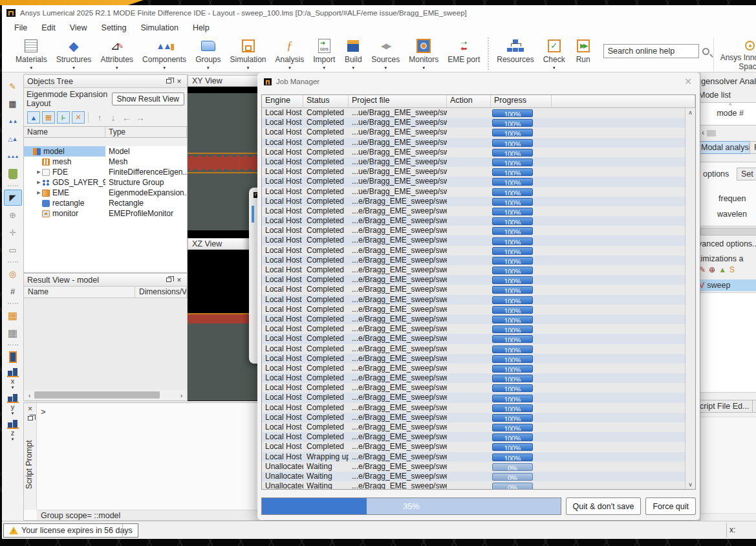 The width and height of the screenshot is (756, 546). I want to click on x-axis-view-icon: x▼, so click(13, 378).